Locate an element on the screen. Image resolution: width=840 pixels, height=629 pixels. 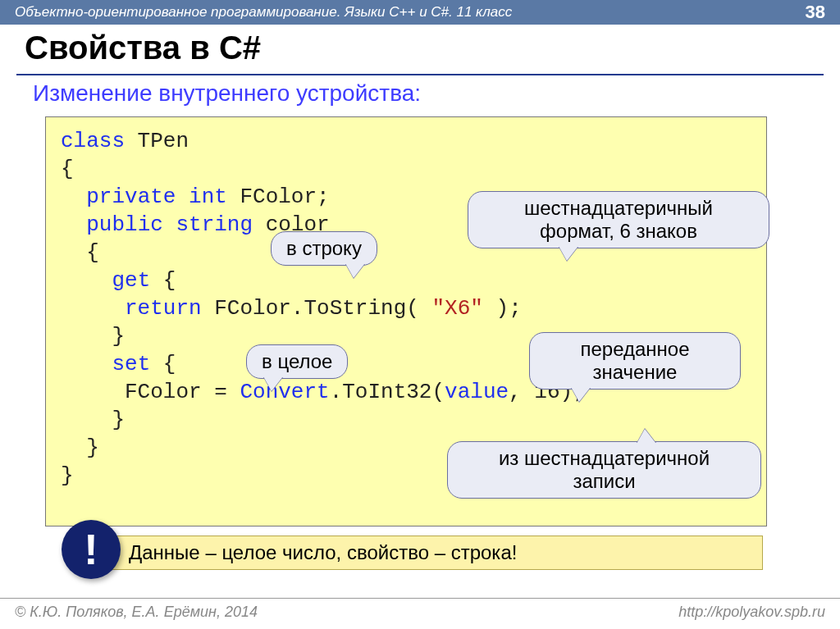
page-number: 38 is located at coordinates (815, 12).